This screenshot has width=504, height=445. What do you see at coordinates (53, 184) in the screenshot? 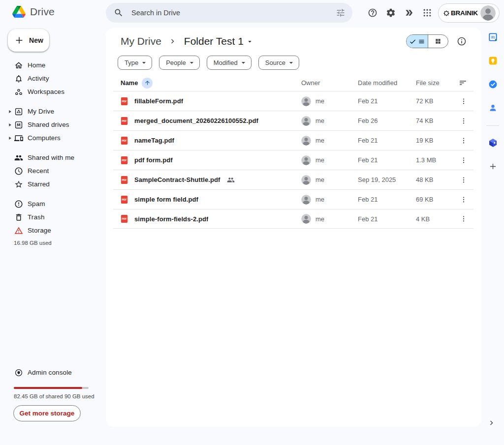
I see `sidebar-item-starred: Starred` at bounding box center [53, 184].